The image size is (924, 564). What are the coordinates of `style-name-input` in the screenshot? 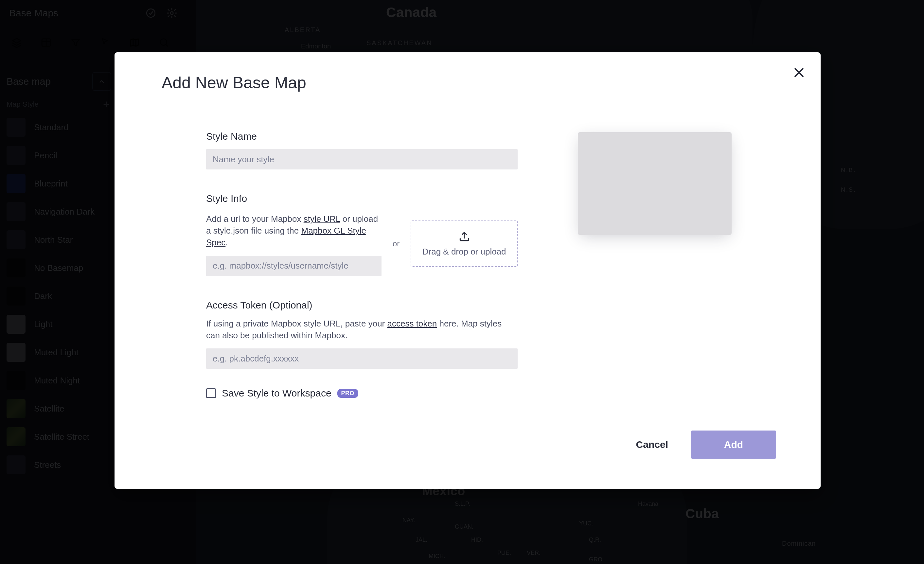 It's located at (362, 159).